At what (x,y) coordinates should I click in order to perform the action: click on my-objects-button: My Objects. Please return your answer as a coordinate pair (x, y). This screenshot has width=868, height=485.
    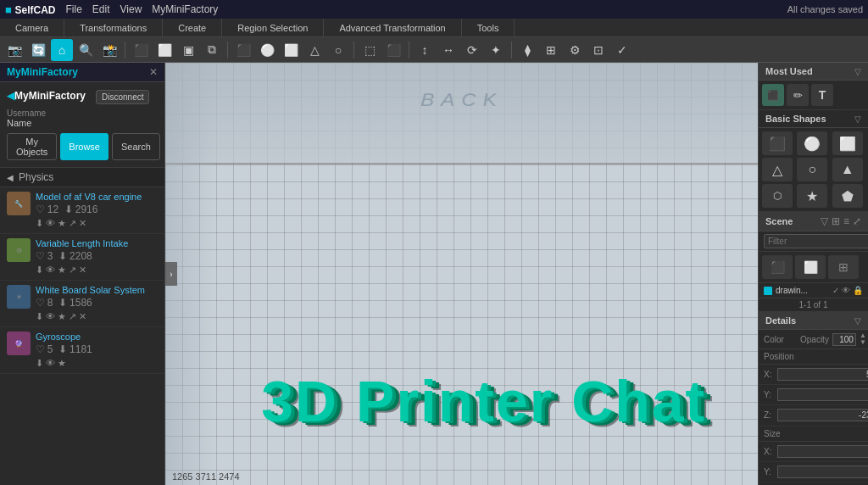
    Looking at the image, I should click on (32, 147).